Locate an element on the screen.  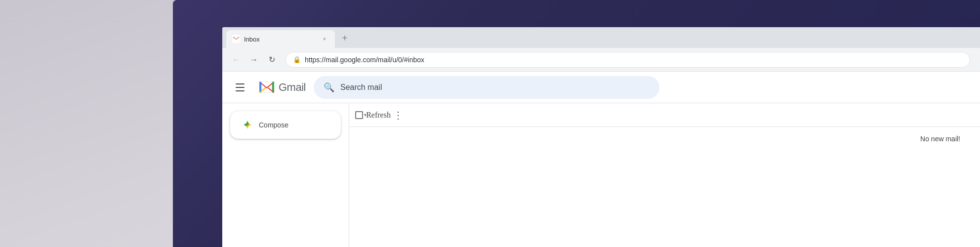
back-button: ← is located at coordinates (236, 60).